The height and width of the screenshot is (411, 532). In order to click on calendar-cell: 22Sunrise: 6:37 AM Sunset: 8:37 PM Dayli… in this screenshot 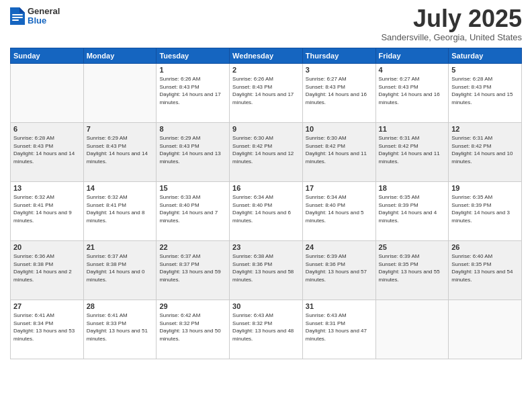, I will do `click(193, 271)`.